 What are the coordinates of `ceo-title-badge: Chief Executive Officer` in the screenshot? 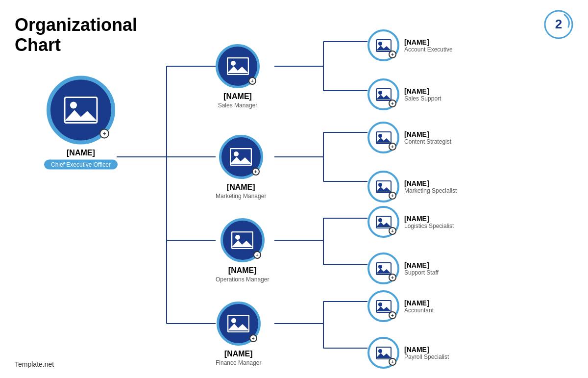 It's located at (81, 165).